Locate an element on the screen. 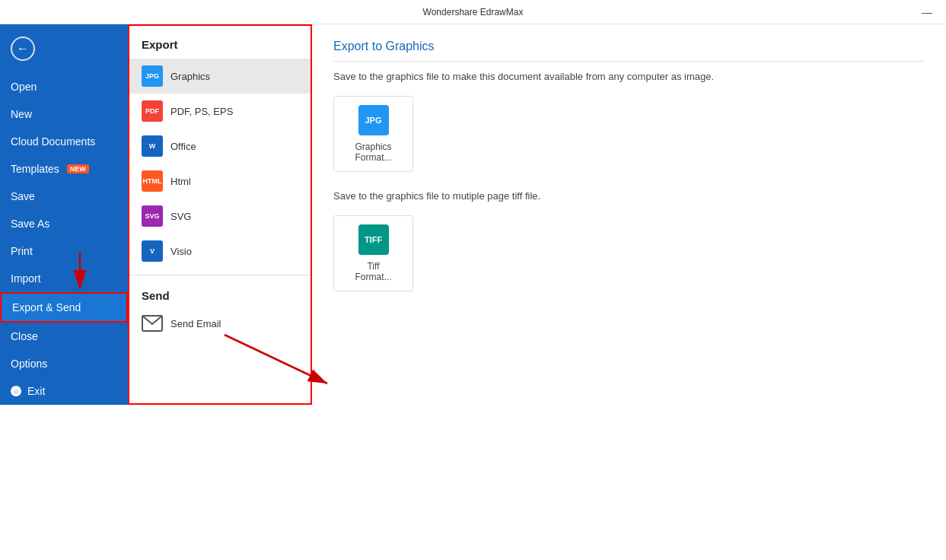 The height and width of the screenshot is (560, 946). sidebar-item-cloud: Cloud Documents is located at coordinates (64, 142).